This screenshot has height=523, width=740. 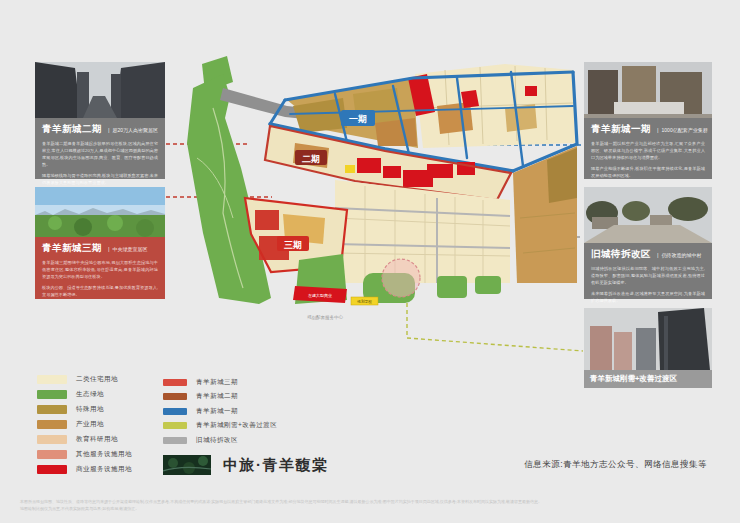 I want to click on legend-label: 其他服务设施用地, so click(x=104, y=454).